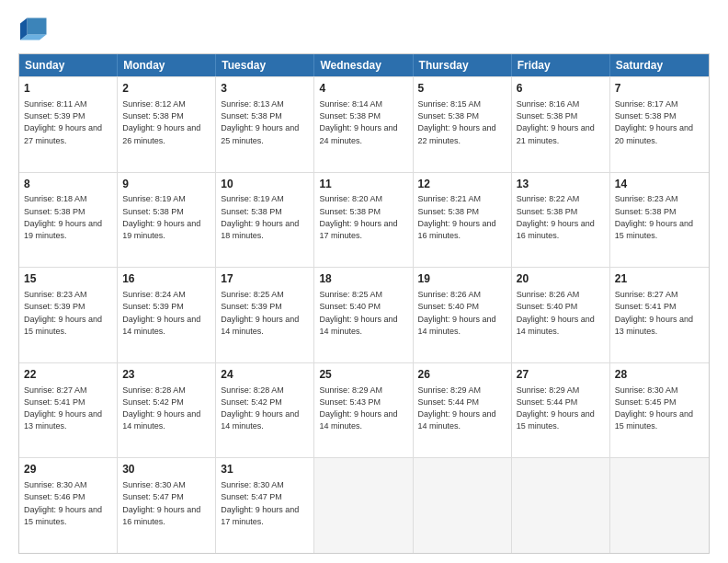  Describe the element at coordinates (555, 217) in the screenshot. I see `cell-info: Sunrise: 8:22 AMSunset: 5:38 PMDaylight:…` at that location.